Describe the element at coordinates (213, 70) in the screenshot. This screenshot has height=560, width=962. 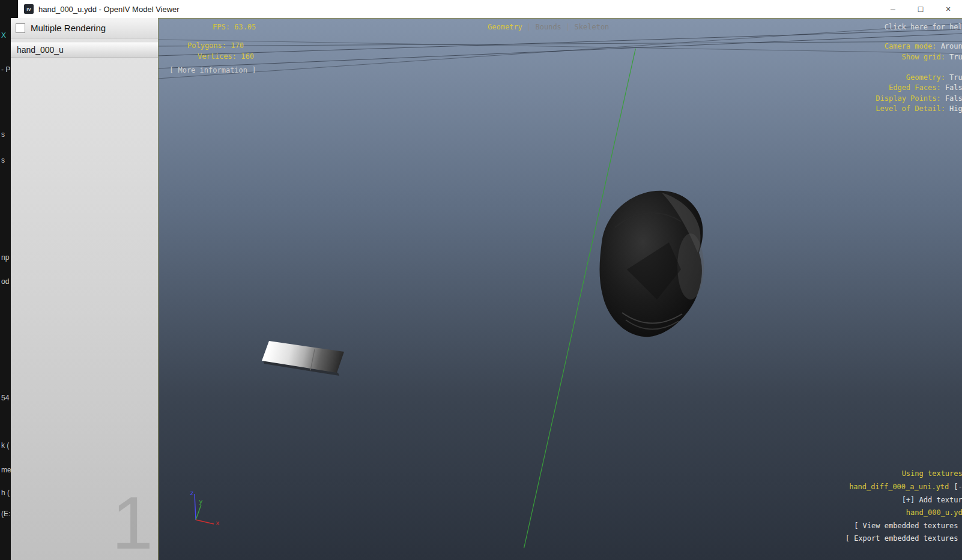
I see `more-information-button: [ More information ]` at that location.